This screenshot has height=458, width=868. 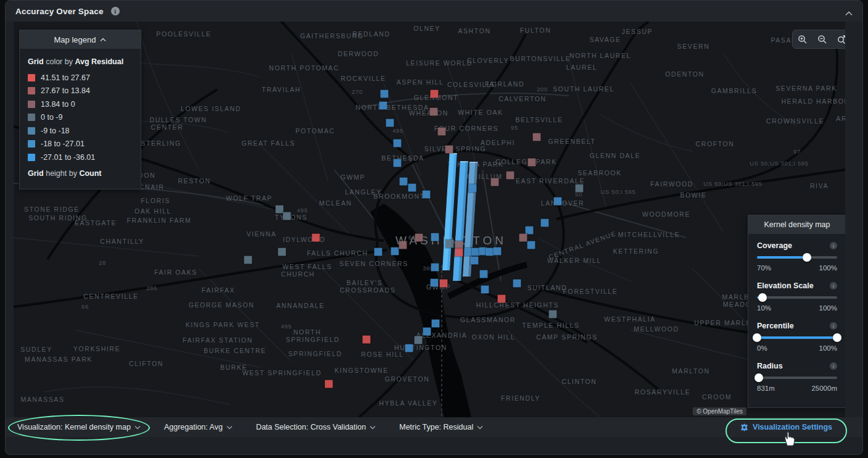 What do you see at coordinates (194, 427) in the screenshot?
I see `dropdown-label: Aggregation: Avg` at bounding box center [194, 427].